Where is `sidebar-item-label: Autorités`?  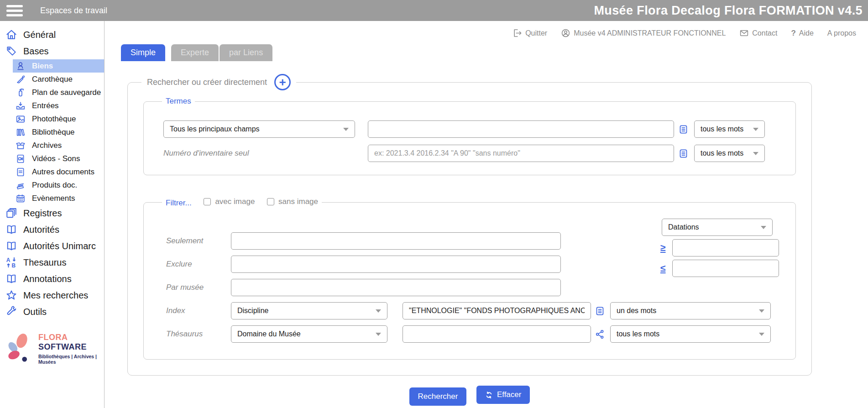 sidebar-item-label: Autorités is located at coordinates (41, 230).